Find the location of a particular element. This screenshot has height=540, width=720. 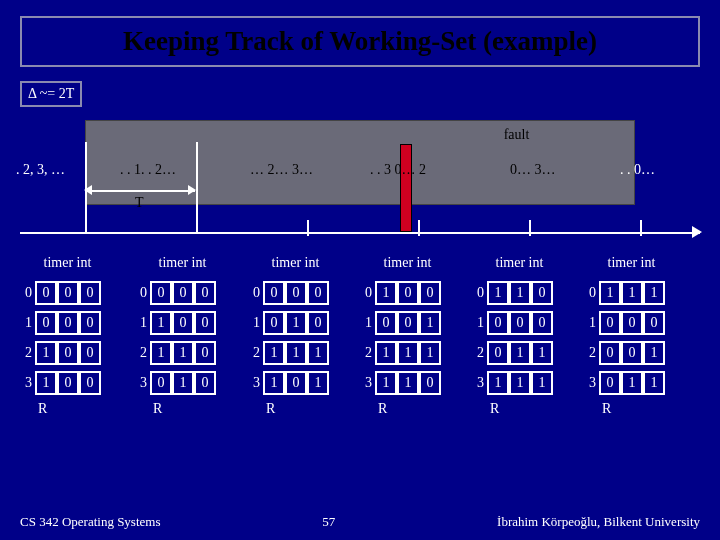

footer-course: CS 342 Operating Systems is located at coordinates (90, 522).